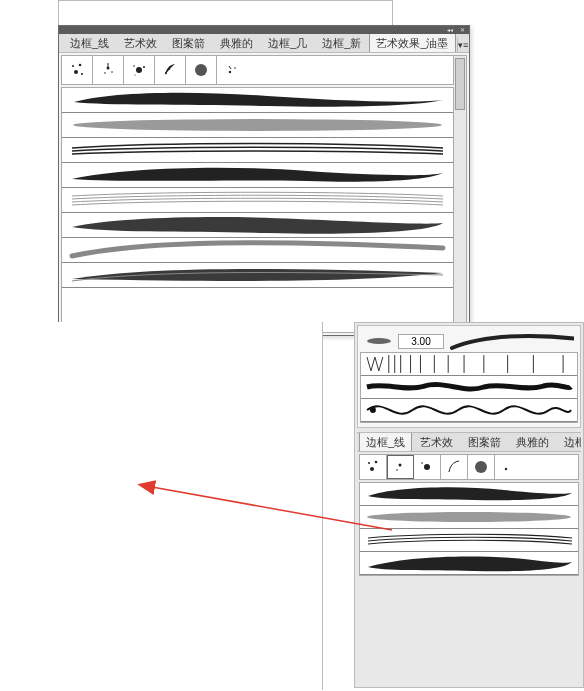  Describe the element at coordinates (469, 467) in the screenshot. I see `thumb-row-lower` at that location.